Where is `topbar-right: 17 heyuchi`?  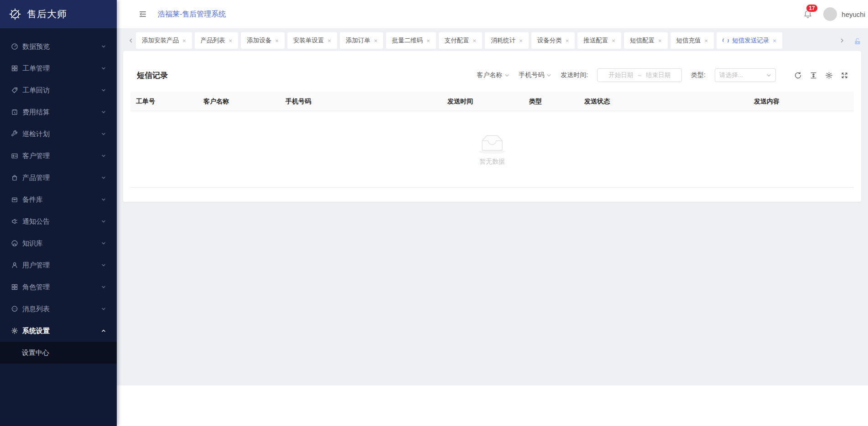 topbar-right: 17 heyuchi is located at coordinates (834, 14).